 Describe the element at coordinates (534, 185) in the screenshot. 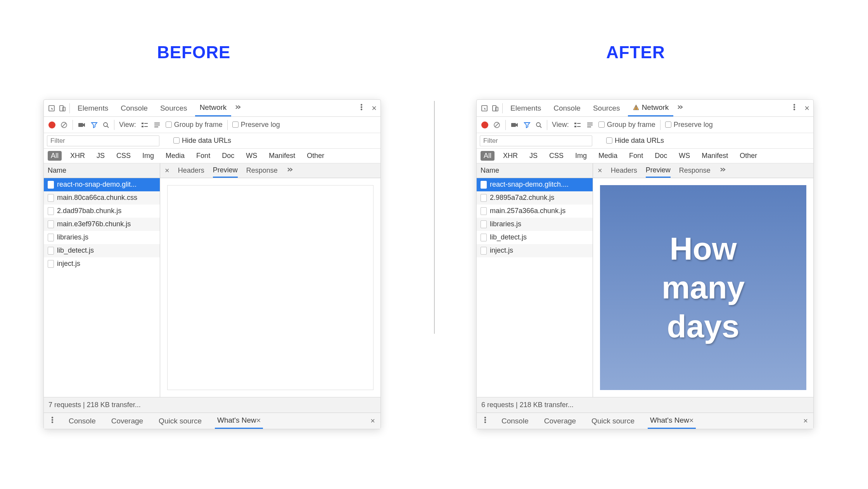

I see `request-row: react-snap-demo.glitch....` at that location.